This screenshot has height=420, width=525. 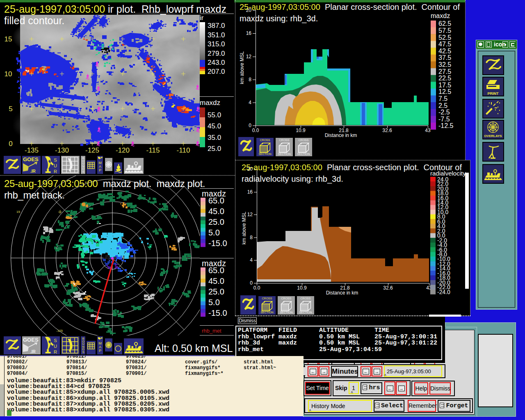 I want to click on svg-text: -130, so click(x=62, y=150).